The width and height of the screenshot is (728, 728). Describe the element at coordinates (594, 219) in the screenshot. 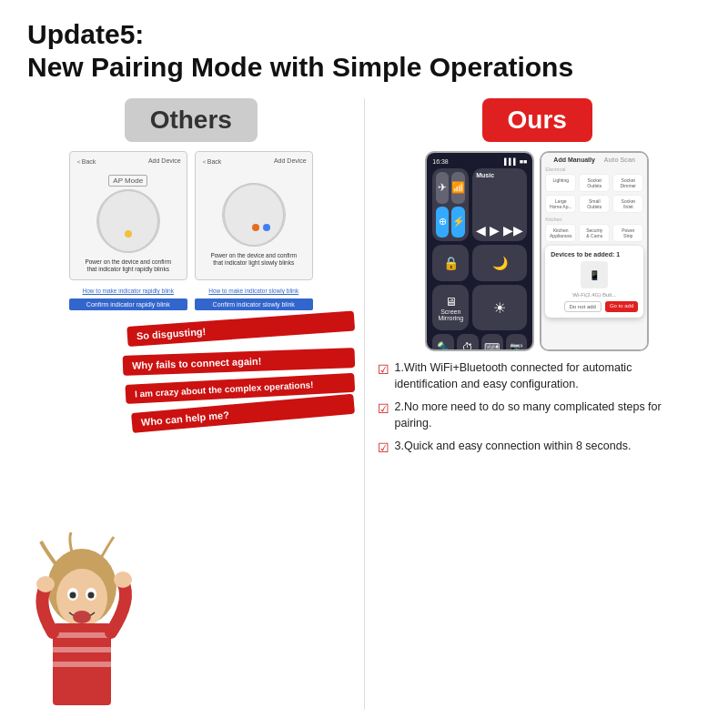

I see `category-label-kitchen: Kitchen` at that location.